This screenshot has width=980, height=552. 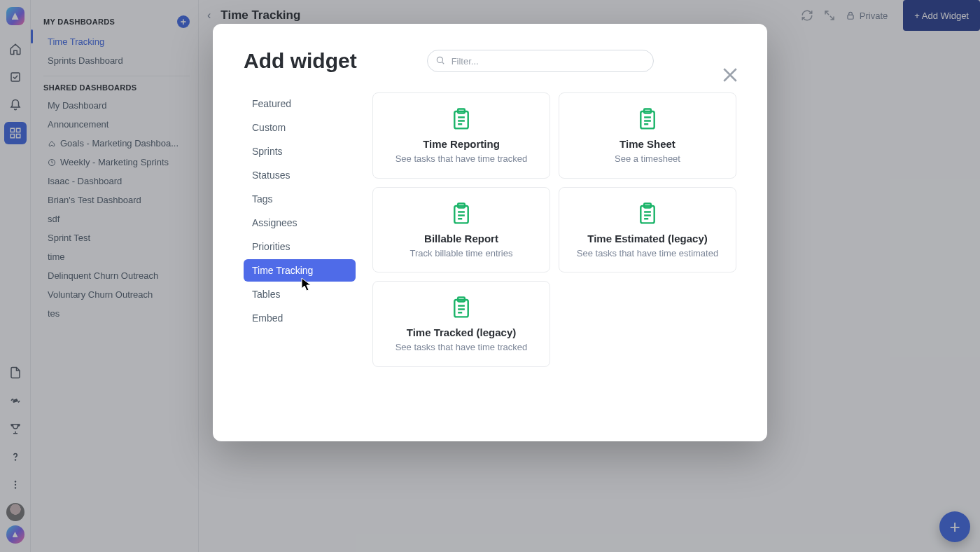 I want to click on category-tags: Tags, so click(x=300, y=199).